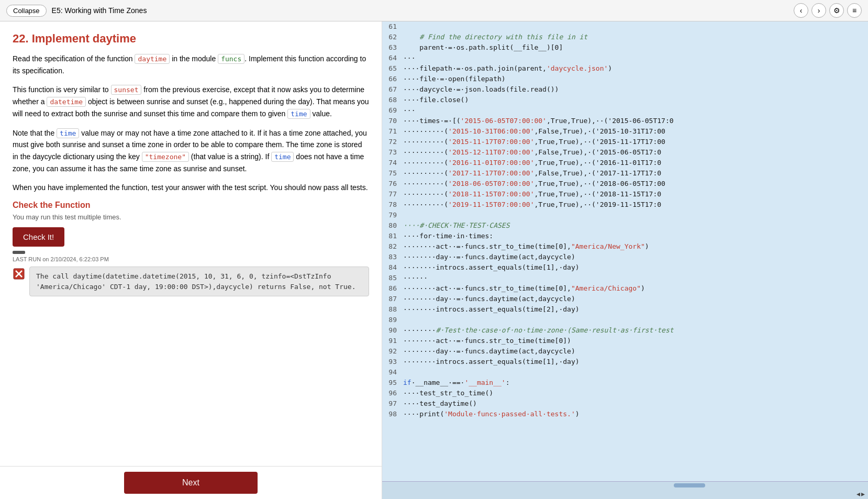 The width and height of the screenshot is (868, 499). Describe the element at coordinates (393, 152) in the screenshot. I see `line-number: 73` at that location.